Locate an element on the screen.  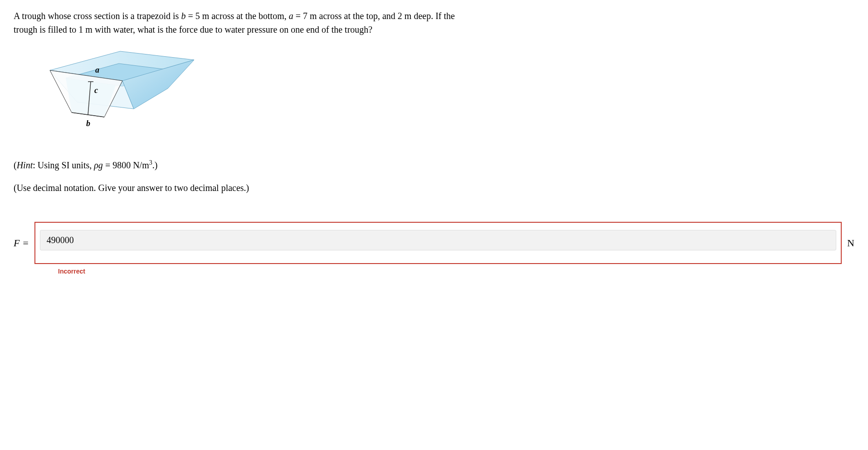
var-rhog: ρg is located at coordinates (98, 165).